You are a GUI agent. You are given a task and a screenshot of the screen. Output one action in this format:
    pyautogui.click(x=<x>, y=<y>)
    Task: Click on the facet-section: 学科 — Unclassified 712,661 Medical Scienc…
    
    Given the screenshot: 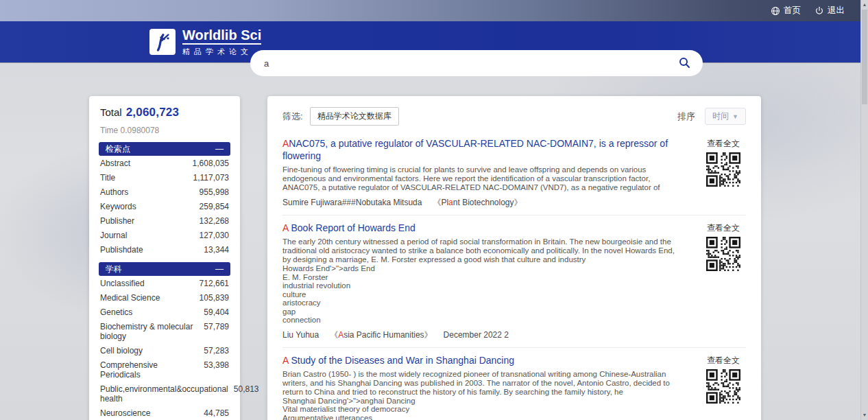 What is the action you would take?
    pyautogui.click(x=165, y=341)
    